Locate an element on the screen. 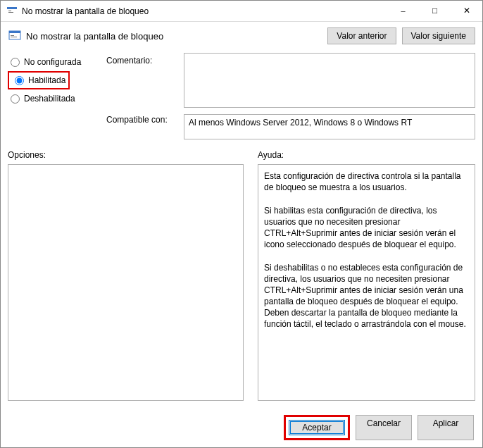 This screenshot has height=448, width=483. options-label: Opciones: is located at coordinates (125, 155).